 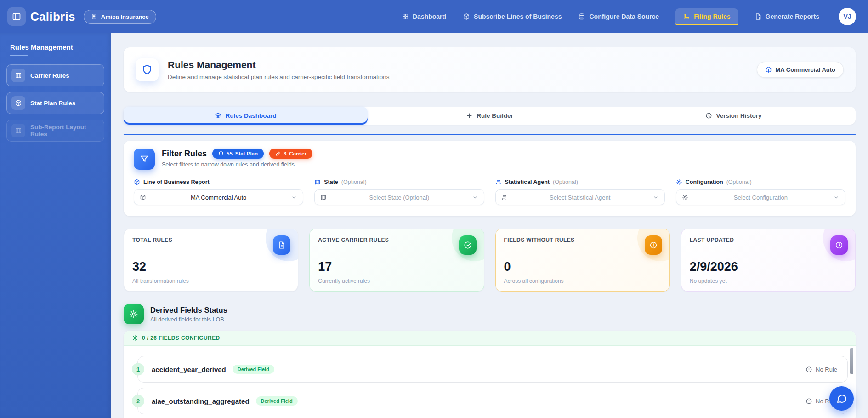 I want to click on tab-rule-builder: Rule Builder, so click(x=490, y=116).